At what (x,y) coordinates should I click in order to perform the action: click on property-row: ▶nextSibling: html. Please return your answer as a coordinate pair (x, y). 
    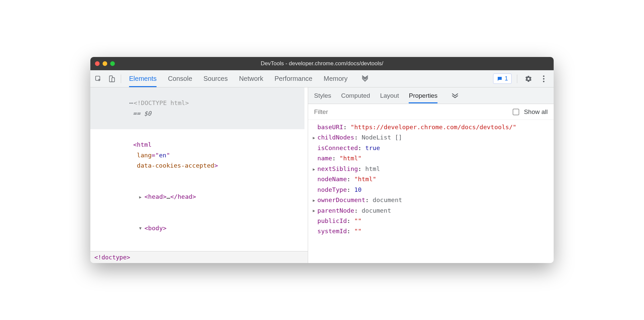
    Looking at the image, I should click on (431, 169).